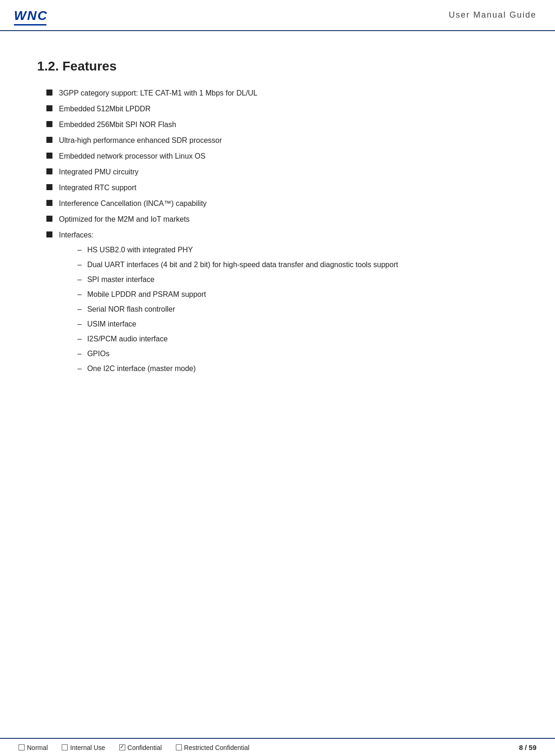  I want to click on sub-list-item-text: GPIOs, so click(98, 354).